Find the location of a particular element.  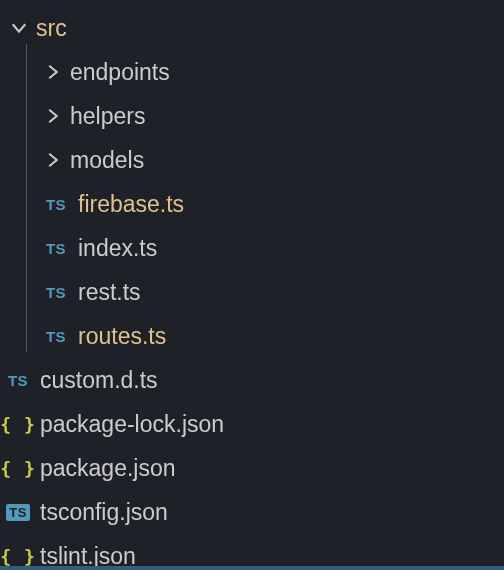

file-tslint-json: { } tslint.json is located at coordinates (252, 552).